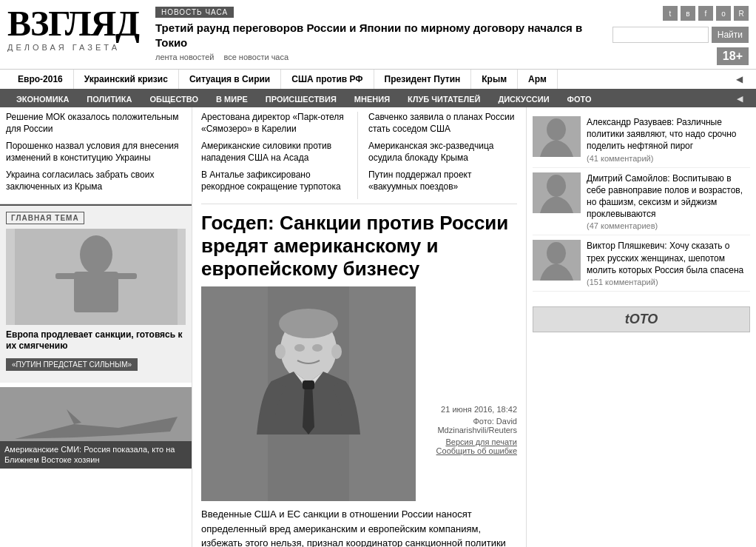 The width and height of the screenshot is (756, 547). I want to click on odnoklassniki-icon: o, so click(723, 13).